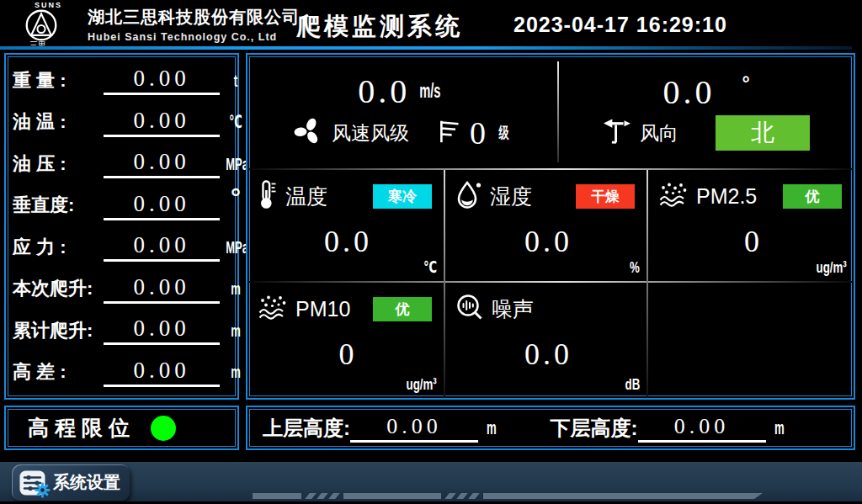 The width and height of the screenshot is (862, 504). What do you see at coordinates (508, 496) in the screenshot?
I see `footer-decorative-stripes` at bounding box center [508, 496].